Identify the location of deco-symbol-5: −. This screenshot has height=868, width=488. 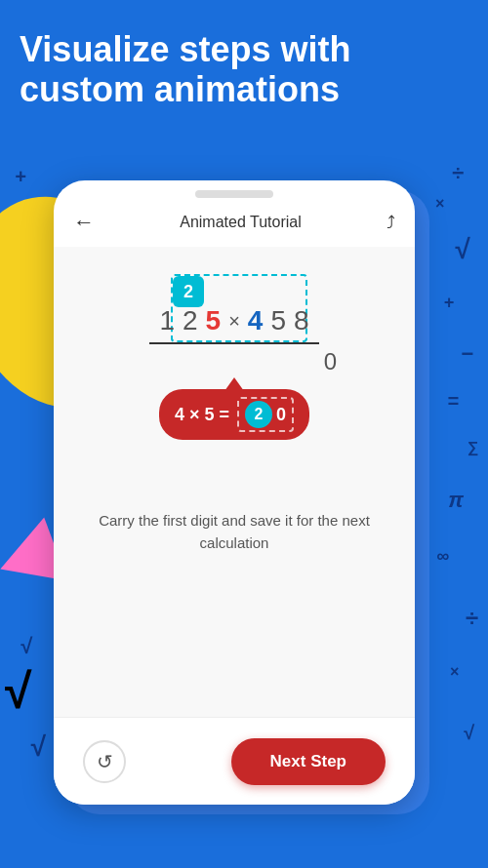
(467, 354).